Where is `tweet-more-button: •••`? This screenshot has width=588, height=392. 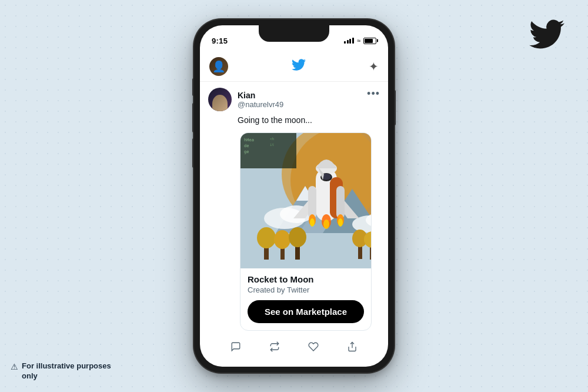 tweet-more-button: ••• is located at coordinates (373, 94).